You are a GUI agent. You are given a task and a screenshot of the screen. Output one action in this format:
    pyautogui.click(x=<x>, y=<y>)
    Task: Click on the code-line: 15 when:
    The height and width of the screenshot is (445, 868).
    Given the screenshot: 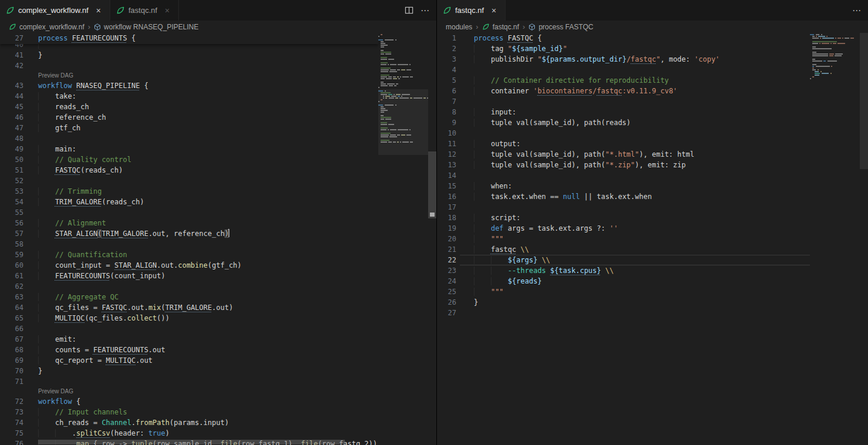 What is the action you would take?
    pyautogui.click(x=623, y=186)
    